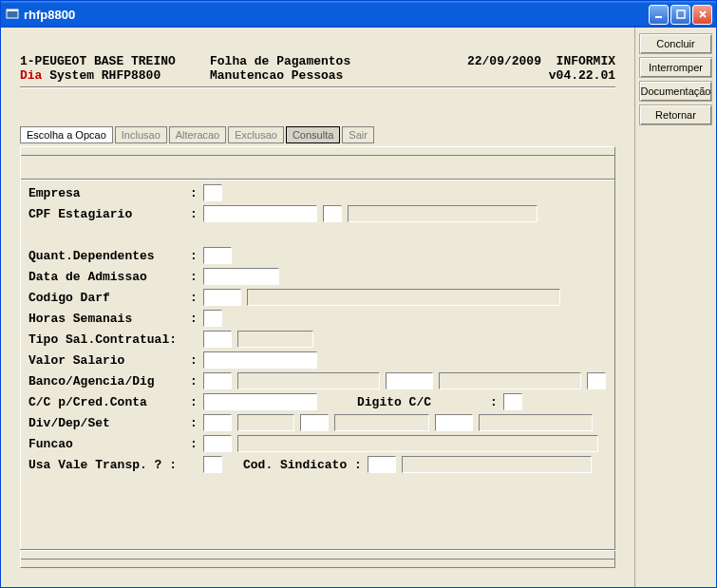  What do you see at coordinates (676, 67) in the screenshot?
I see `interromper-button: Interromper` at bounding box center [676, 67].